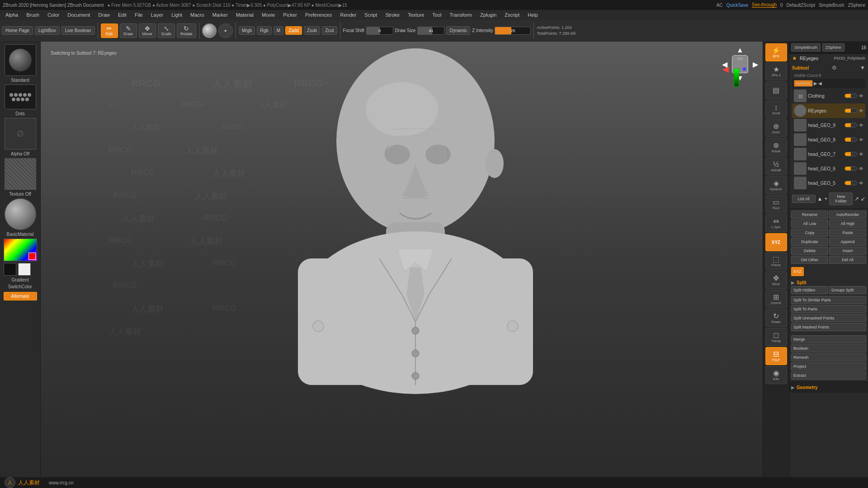 The width and height of the screenshot is (868, 488). I want to click on menu-color: Color, so click(53, 15).